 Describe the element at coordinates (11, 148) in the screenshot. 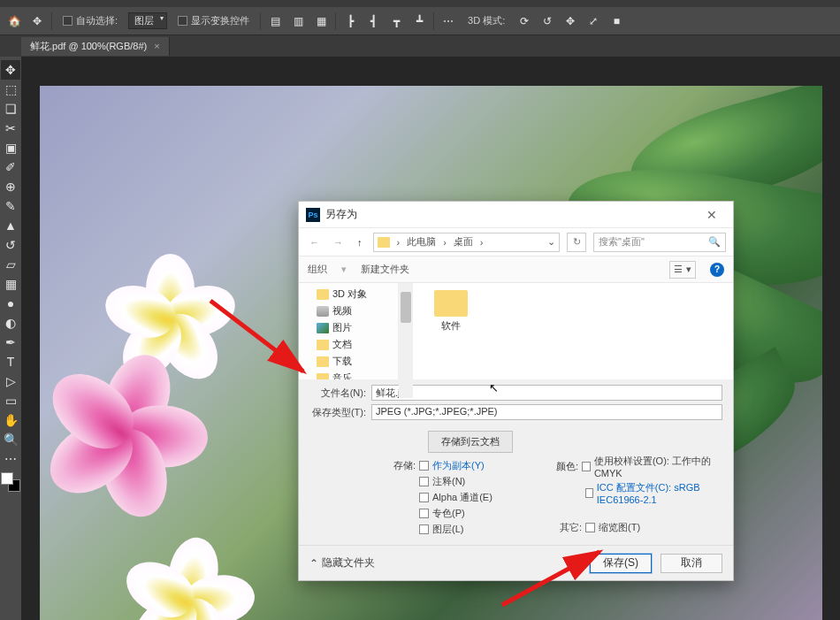

I see `crop-tool: ▣` at that location.